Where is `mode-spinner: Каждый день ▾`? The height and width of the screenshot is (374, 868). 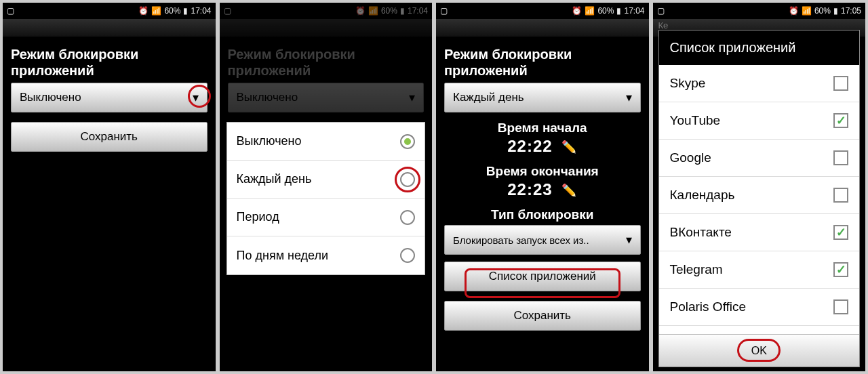
mode-spinner: Каждый день ▾ is located at coordinates (542, 98).